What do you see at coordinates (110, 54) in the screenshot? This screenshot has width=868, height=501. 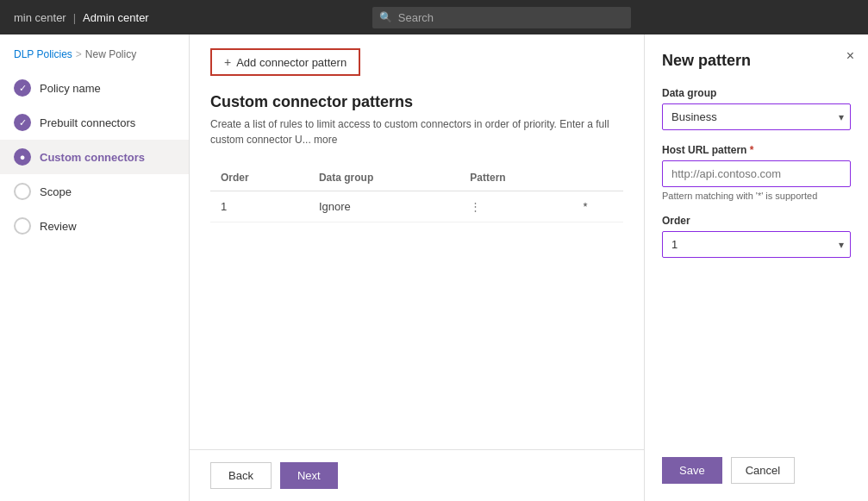 I see `breadcrumb-current: New Policy` at bounding box center [110, 54].